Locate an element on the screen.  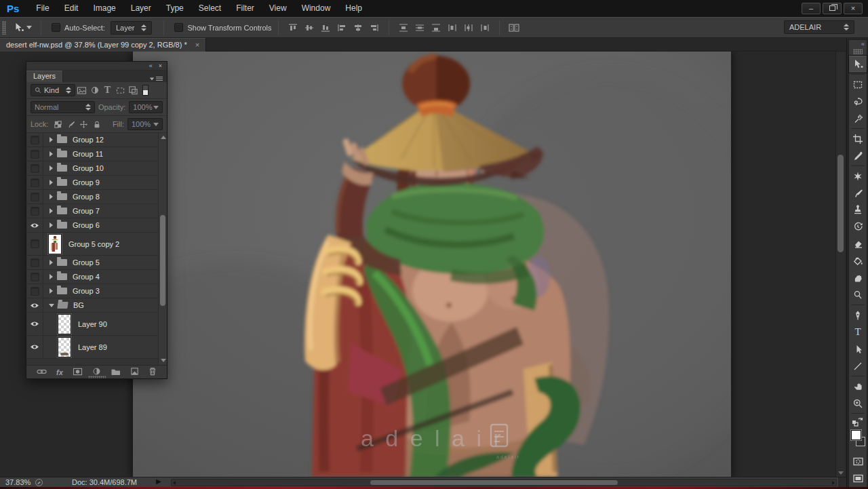
horizontal-scrollbar-thumb is located at coordinates (494, 483).